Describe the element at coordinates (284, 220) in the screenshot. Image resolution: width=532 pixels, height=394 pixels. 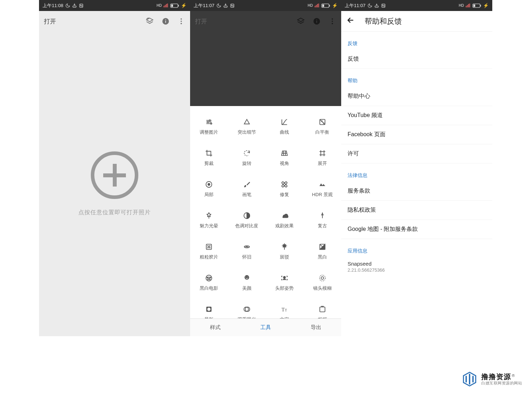
I see `tool-drama: 戏剧效果` at that location.